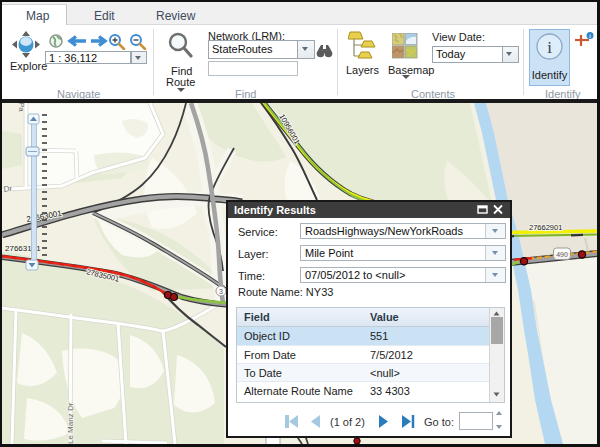 The image size is (600, 447). What do you see at coordinates (70, 423) in the screenshot?
I see `svg-text: Le Manz Dr` at bounding box center [70, 423].